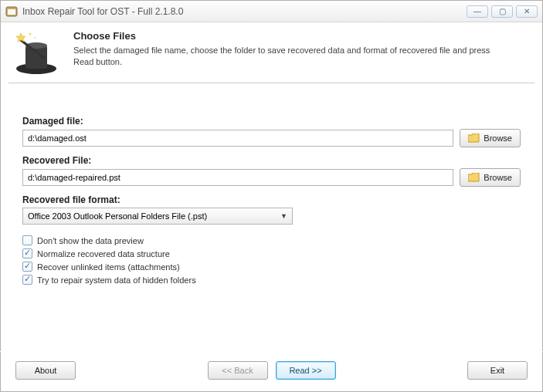  What do you see at coordinates (527, 12) in the screenshot?
I see `close-button: ✕` at bounding box center [527, 12].